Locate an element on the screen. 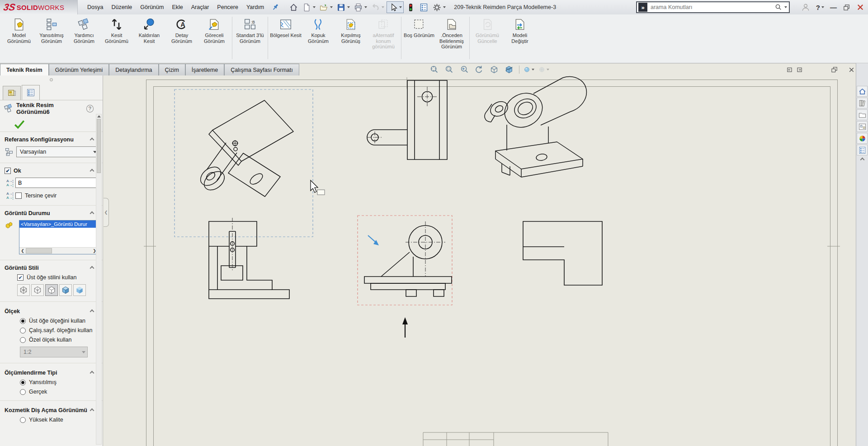 The image size is (868, 446). removed-section-button: Kaldırılan Kesit is located at coordinates (149, 39).